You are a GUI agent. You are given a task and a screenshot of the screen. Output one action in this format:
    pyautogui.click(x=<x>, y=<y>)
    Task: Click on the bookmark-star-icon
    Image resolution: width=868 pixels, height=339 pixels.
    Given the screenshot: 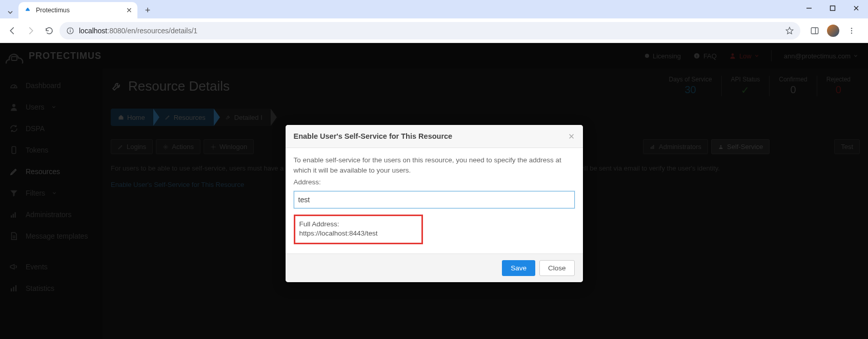 What is the action you would take?
    pyautogui.click(x=790, y=31)
    